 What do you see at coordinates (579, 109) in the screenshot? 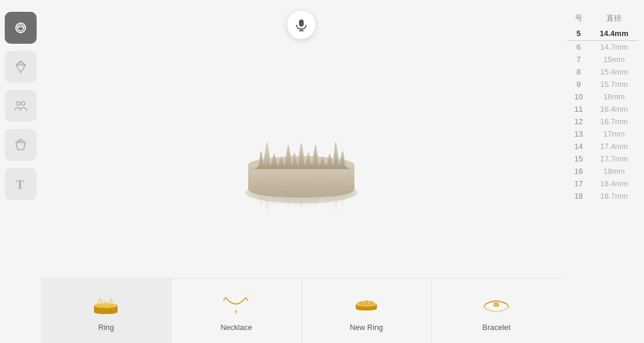
I see `size-num: 11` at bounding box center [579, 109].